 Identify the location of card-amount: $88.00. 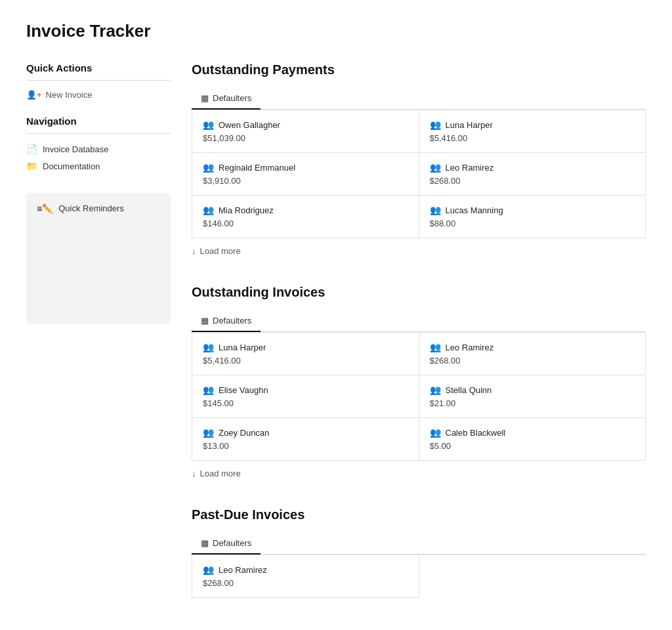
(533, 223).